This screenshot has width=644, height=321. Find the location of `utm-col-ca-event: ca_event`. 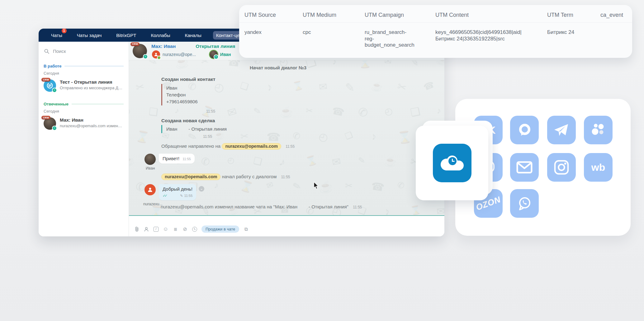

utm-col-ca-event: ca_event is located at coordinates (612, 15).